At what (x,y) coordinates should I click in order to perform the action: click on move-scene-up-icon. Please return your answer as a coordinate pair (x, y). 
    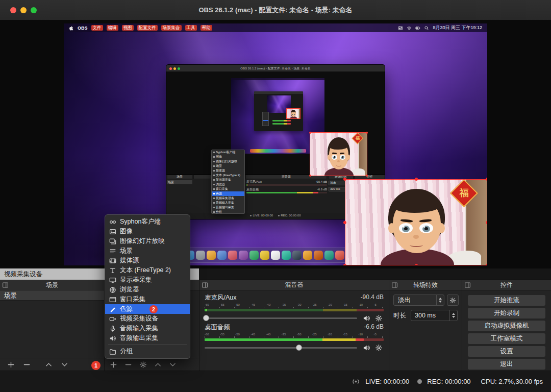
    Looking at the image, I should click on (49, 364).